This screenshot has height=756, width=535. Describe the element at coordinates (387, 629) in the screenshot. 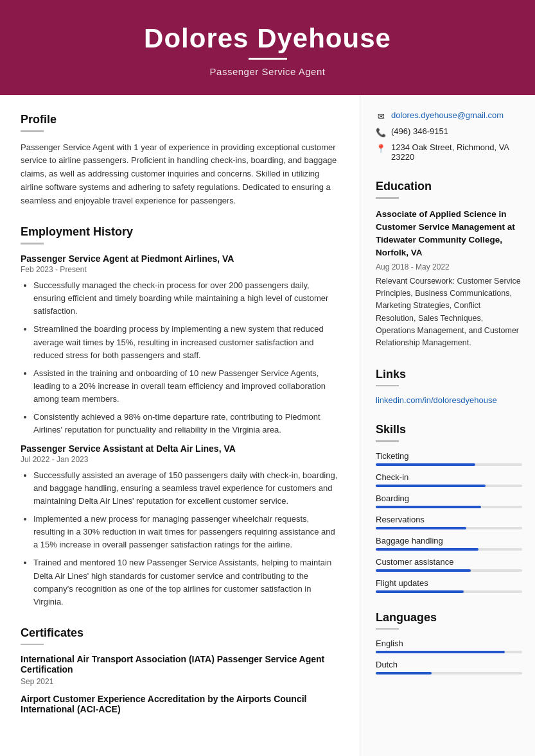

I see `languages-divider` at that location.